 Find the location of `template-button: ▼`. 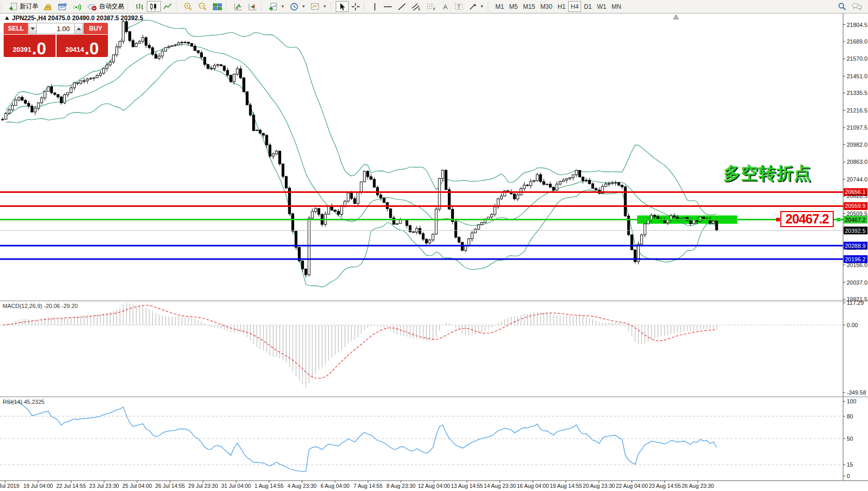

template-button: ▼ is located at coordinates (319, 6).